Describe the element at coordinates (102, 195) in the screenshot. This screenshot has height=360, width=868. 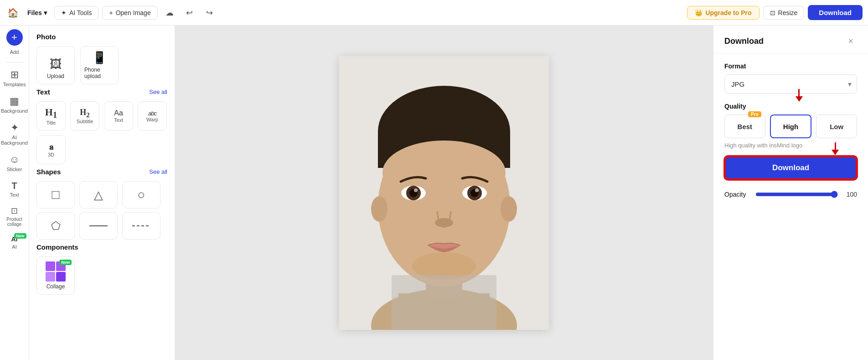
I see `shapes-row-1: □ △ ○` at that location.